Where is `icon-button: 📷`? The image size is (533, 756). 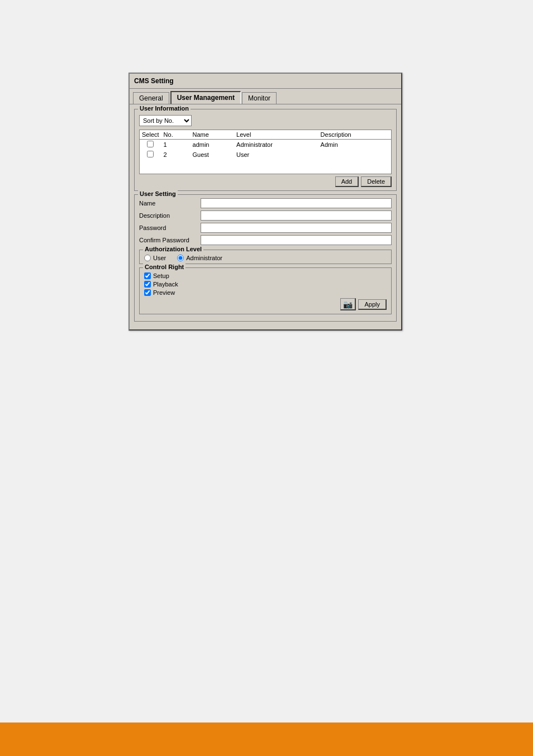 icon-button: 📷 is located at coordinates (348, 304).